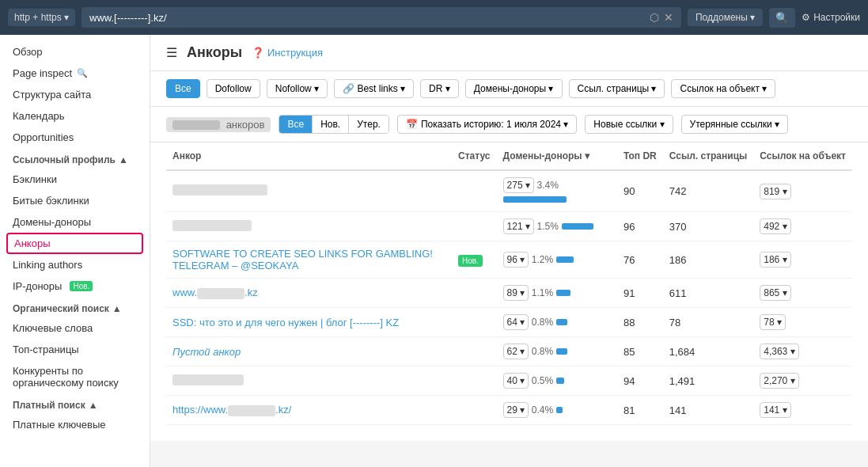  What do you see at coordinates (309, 293) in the screenshot?
I see `anchor-cell: www..kz` at bounding box center [309, 293].